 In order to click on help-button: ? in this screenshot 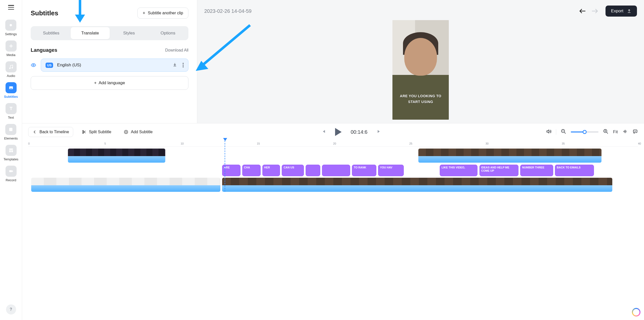, I will do `click(11, 309)`.